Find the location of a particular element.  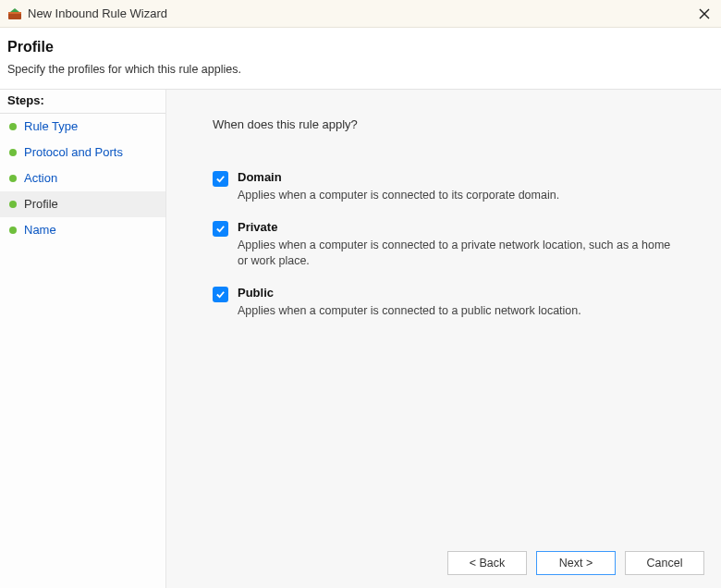

close-button is located at coordinates (704, 14).